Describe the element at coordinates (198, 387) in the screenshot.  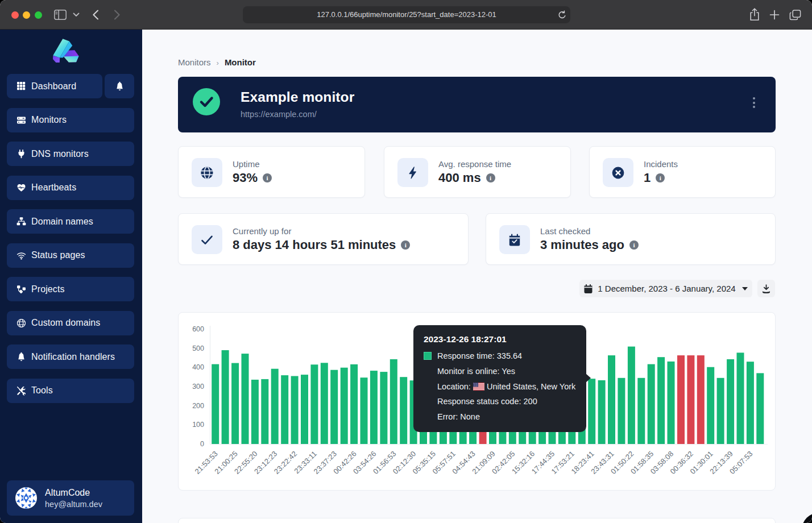
I see `svg-text: 300` at that location.